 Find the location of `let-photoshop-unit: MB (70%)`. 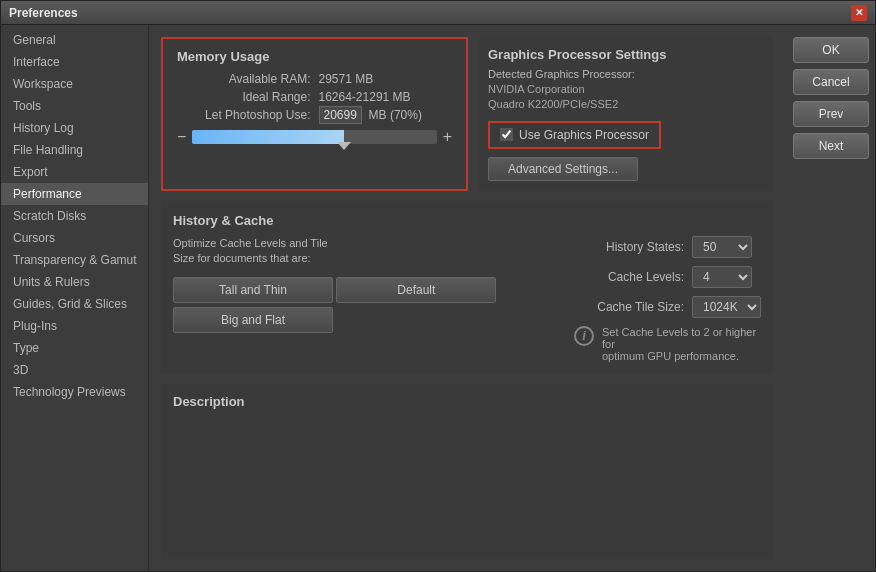

let-photoshop-unit: MB (70%) is located at coordinates (396, 115).